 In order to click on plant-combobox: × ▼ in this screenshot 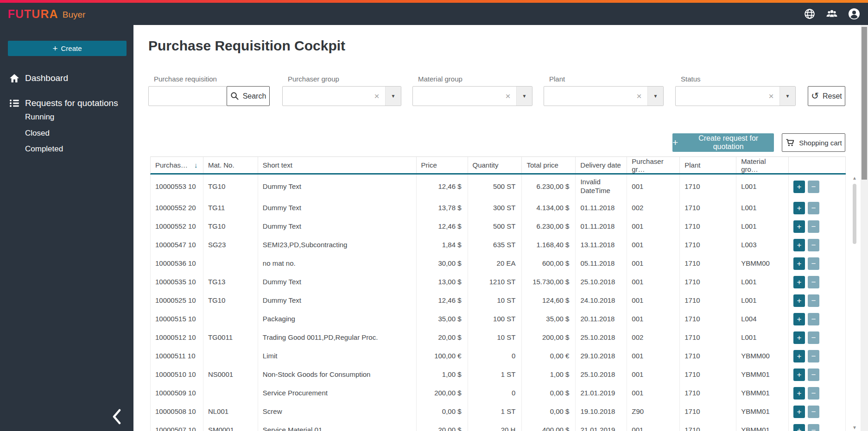, I will do `click(603, 96)`.